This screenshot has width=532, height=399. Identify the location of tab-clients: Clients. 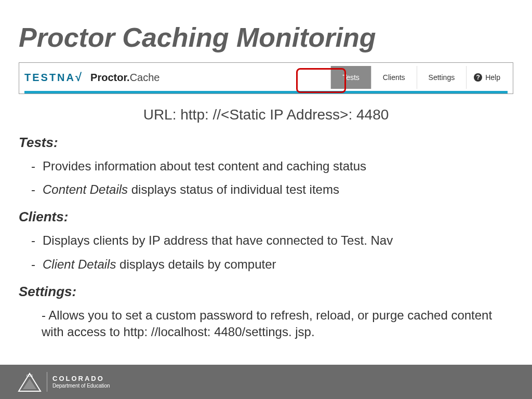
(394, 77).